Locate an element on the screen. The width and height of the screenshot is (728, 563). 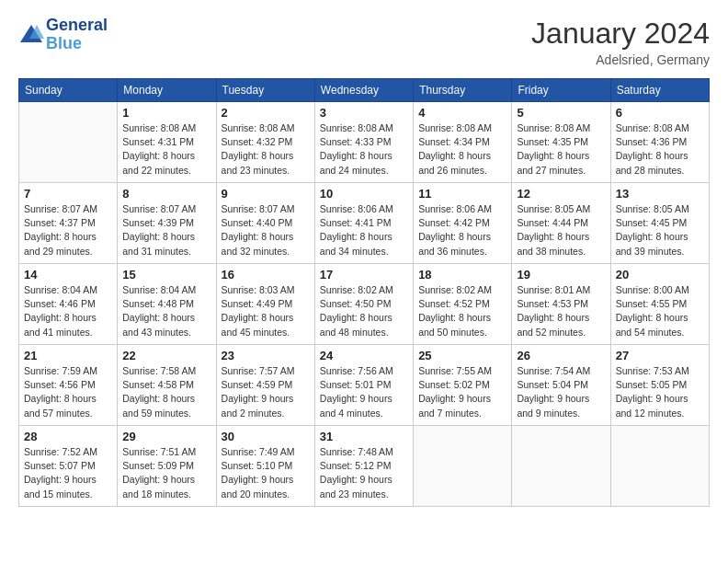
calendar-cell: 10Sunrise: 8:06 AMSunset: 4:41 PMDayligh… is located at coordinates (364, 224).